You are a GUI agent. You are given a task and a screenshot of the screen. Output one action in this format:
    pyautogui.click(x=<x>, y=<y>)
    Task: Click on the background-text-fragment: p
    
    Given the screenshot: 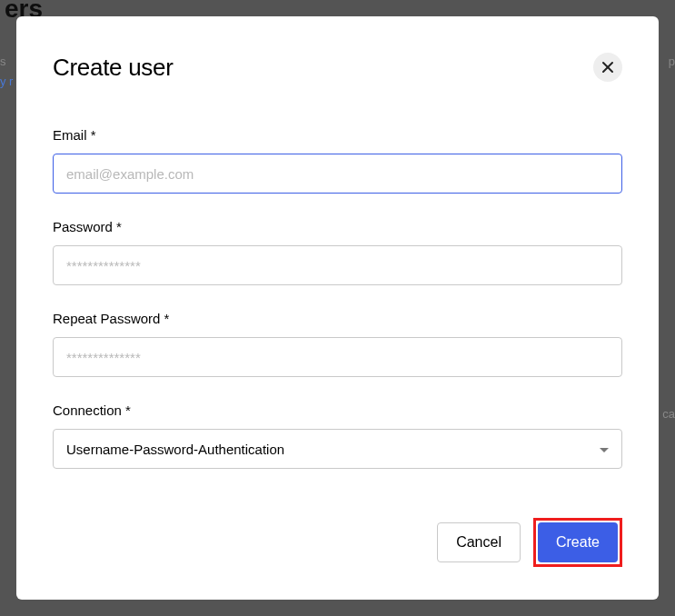 What is the action you would take?
    pyautogui.click(x=672, y=62)
    